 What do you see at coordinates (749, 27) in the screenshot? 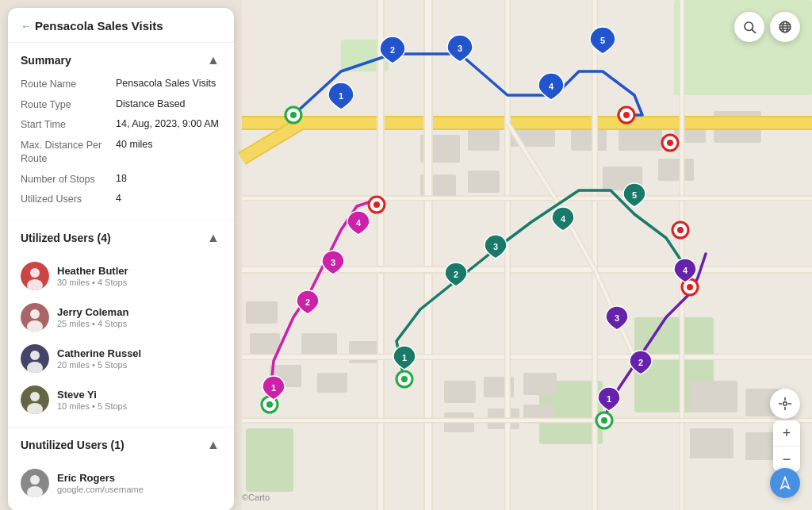
I see `search-button` at bounding box center [749, 27].